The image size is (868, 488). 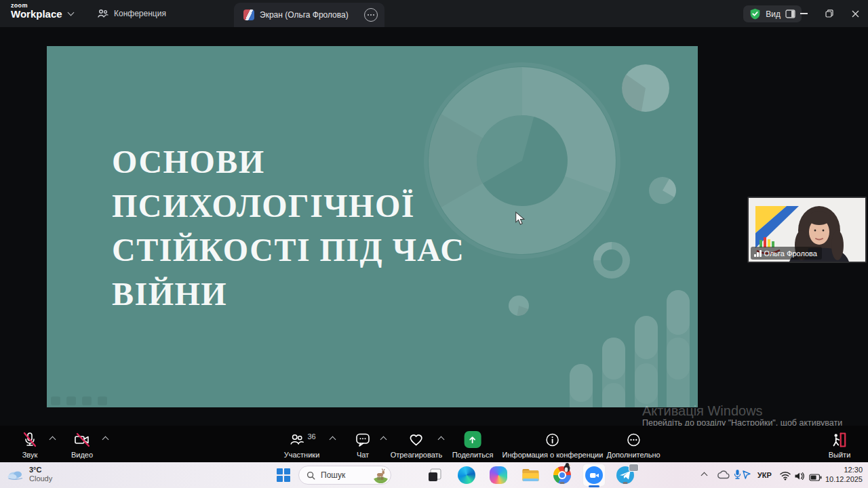 What do you see at coordinates (381, 476) in the screenshot?
I see `deer-image` at bounding box center [381, 476].